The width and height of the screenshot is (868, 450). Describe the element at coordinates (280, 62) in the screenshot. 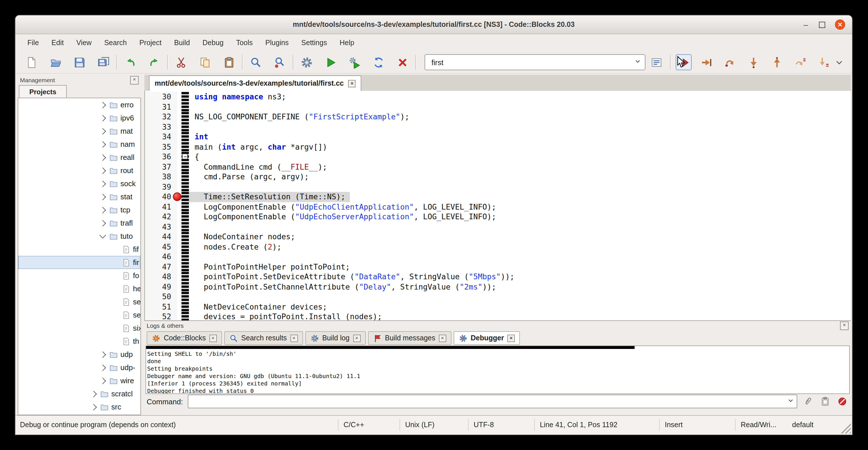

I see `find-in-files-button` at that location.